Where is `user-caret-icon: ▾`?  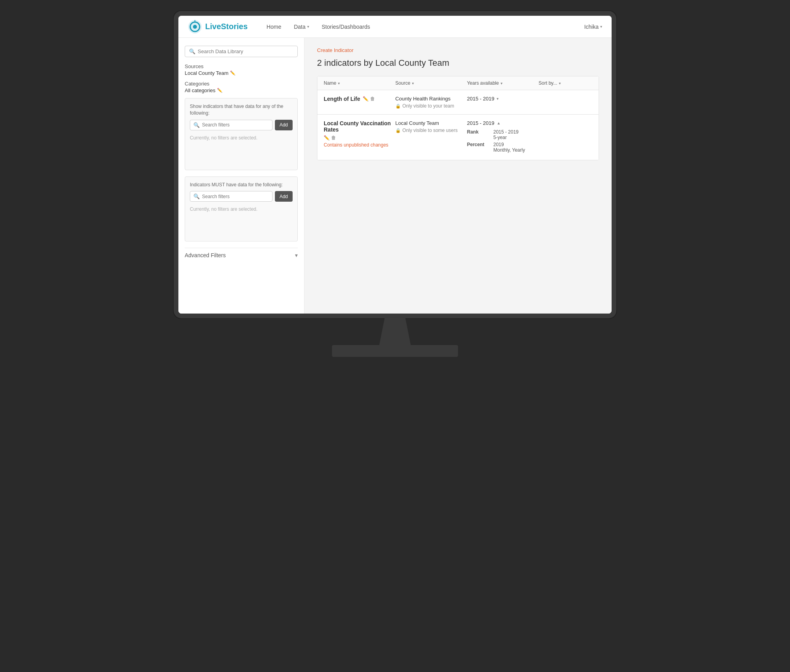 user-caret-icon: ▾ is located at coordinates (601, 27).